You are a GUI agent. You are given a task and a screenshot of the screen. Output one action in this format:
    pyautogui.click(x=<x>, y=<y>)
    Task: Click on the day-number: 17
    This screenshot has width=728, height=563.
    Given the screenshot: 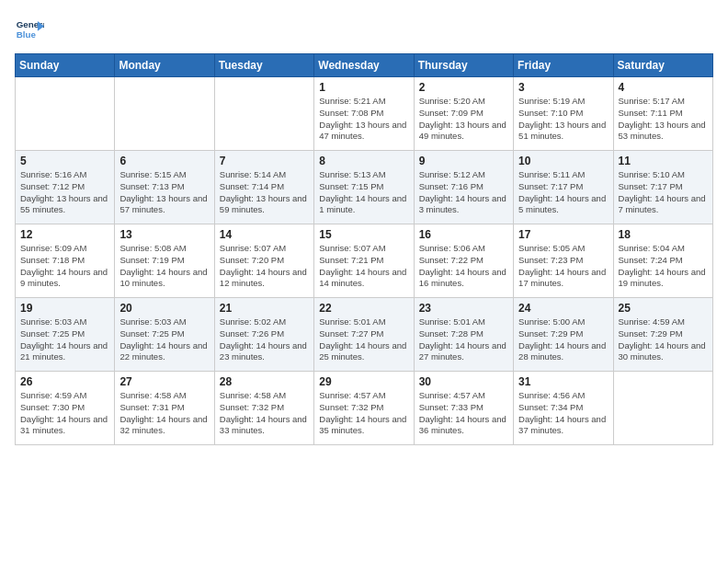 What is the action you would take?
    pyautogui.click(x=563, y=235)
    